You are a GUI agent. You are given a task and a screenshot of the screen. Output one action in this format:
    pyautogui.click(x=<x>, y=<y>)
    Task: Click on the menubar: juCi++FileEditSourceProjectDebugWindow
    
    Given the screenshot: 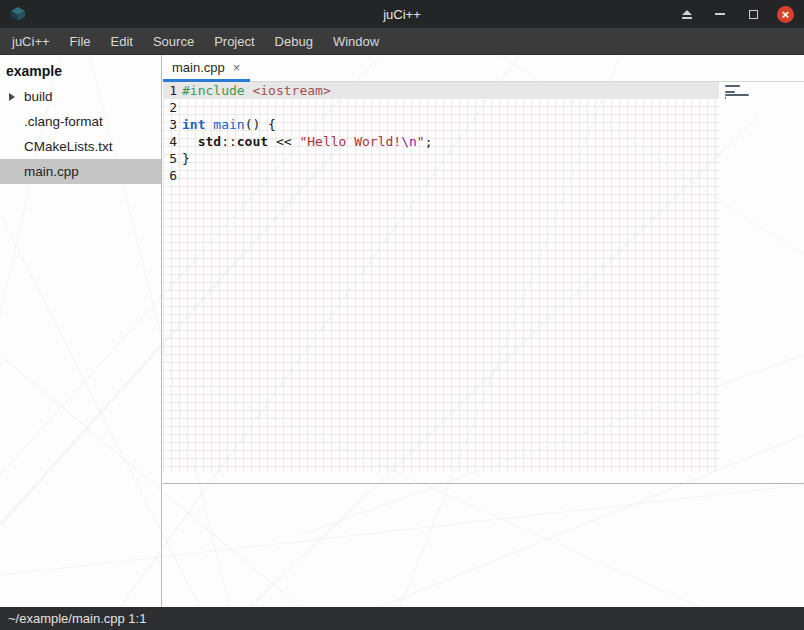 What is the action you would take?
    pyautogui.click(x=402, y=42)
    